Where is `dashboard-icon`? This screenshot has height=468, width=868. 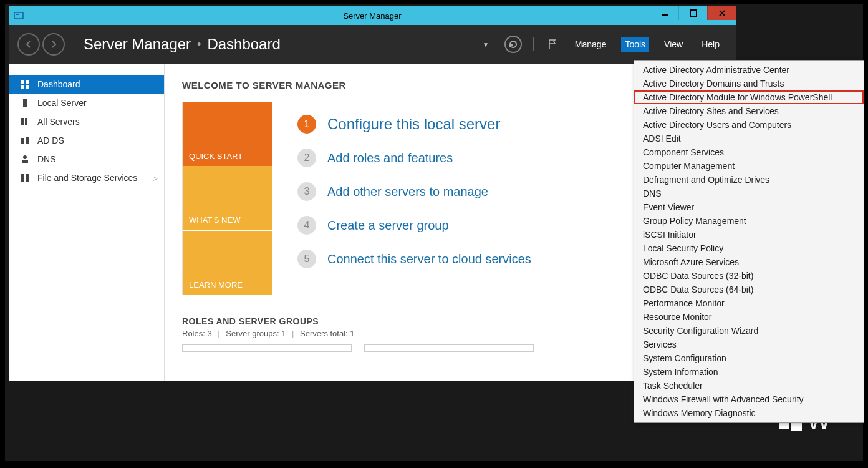 dashboard-icon is located at coordinates (25, 84).